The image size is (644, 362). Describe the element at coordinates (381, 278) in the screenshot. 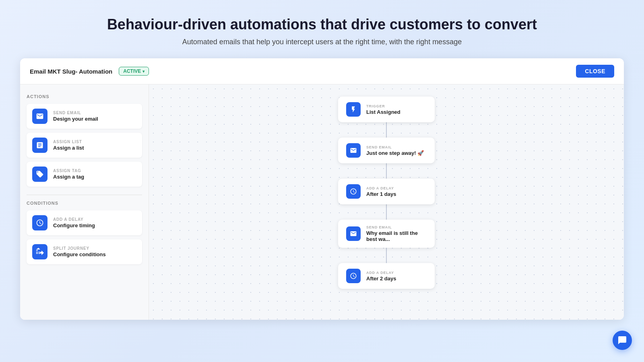

I see `node-name-delay-2: After 2 days` at that location.